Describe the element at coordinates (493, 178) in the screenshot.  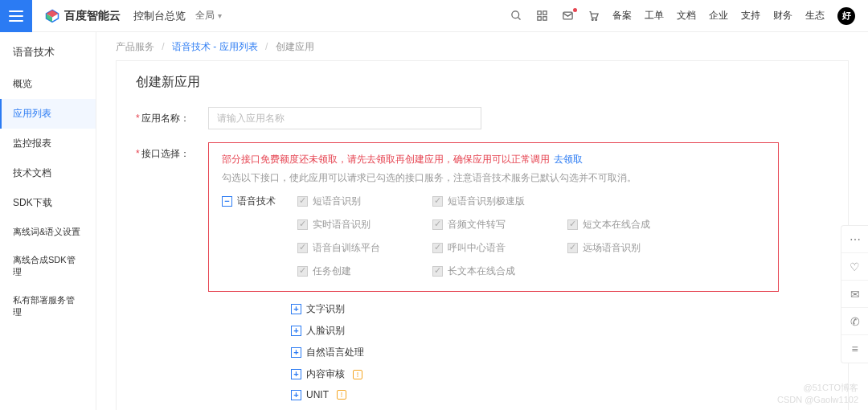
I see `warning-sub: 勾选以下接口，使此应用可以请求已勾选的接口服务，注意语音技术服务已默认勾选并不可…` at that location.